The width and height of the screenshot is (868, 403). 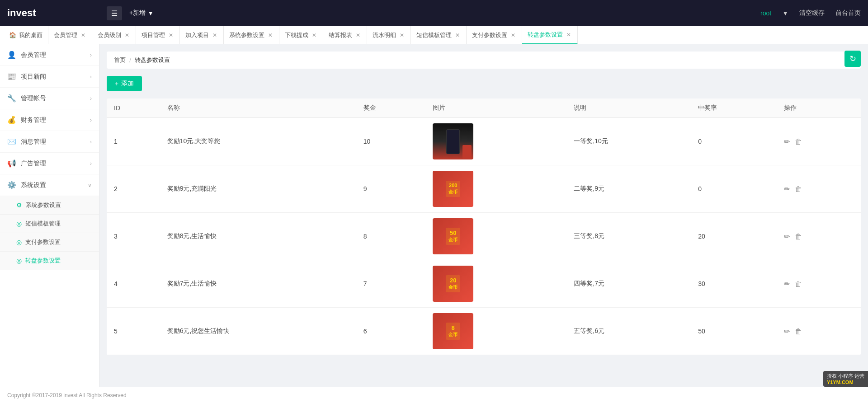 What do you see at coordinates (26, 35) in the screenshot?
I see `tab-item-home: 🏠我的桌面` at bounding box center [26, 35].